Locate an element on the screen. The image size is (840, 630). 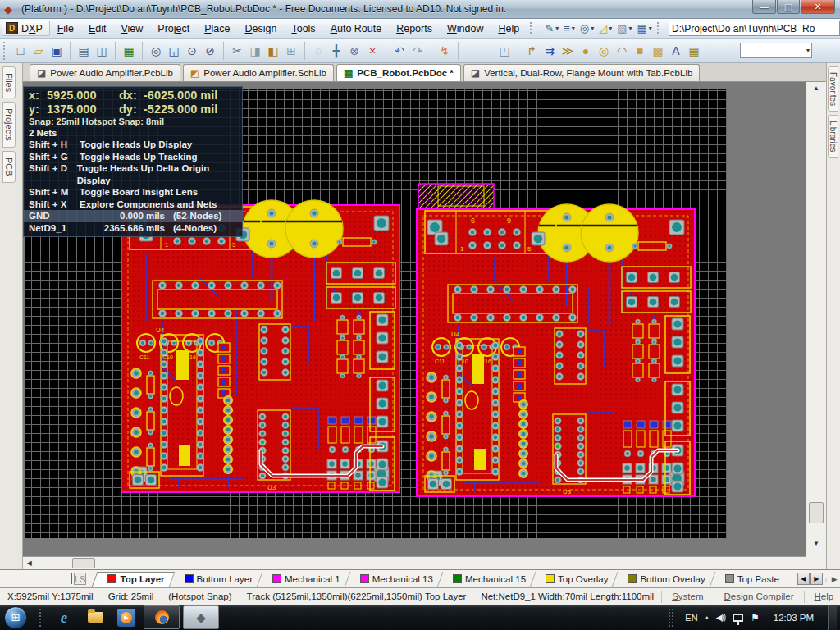
document-path-combo: D:\Project\Do an\Tuynh\PCB_Ro is located at coordinates (755, 28).